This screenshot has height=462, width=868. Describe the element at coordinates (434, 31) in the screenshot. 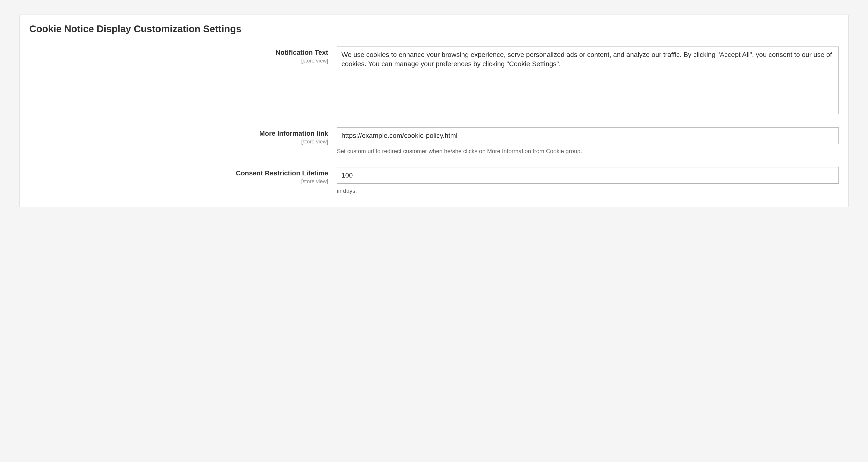

I see `panel-title: Cookie Notice Display Customization Sett…` at that location.